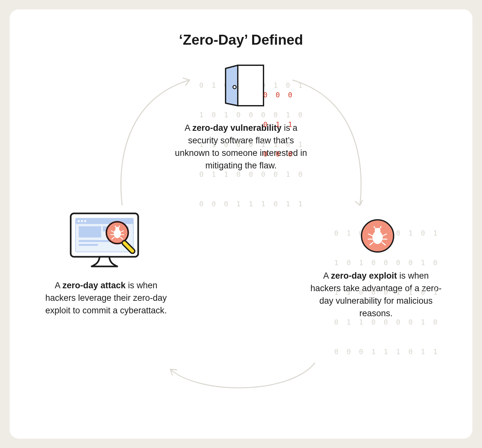 Image resolution: width=482 pixels, height=448 pixels. I want to click on door-code-icon: 0 1 0 0 1 0 1 0 1 1 0 1 0 0 0 0 1 0 1 1 …, so click(241, 88).